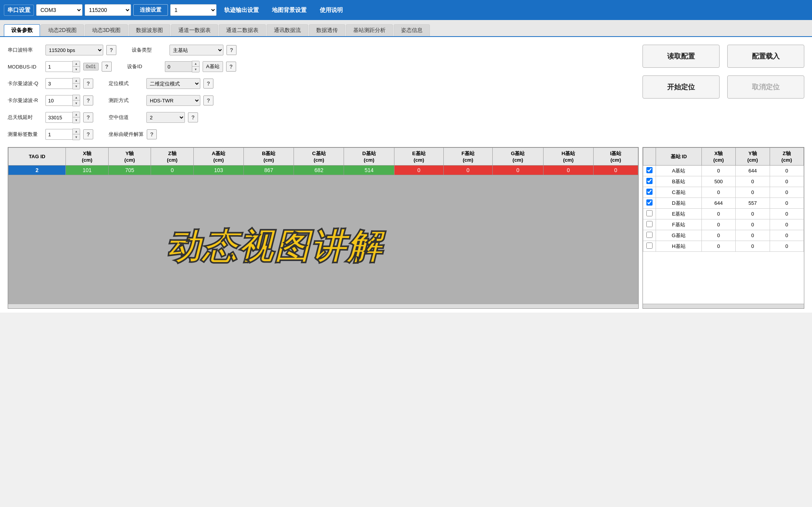 Image resolution: width=812 pixels, height=507 pixels. Describe the element at coordinates (178, 67) in the screenshot. I see `device-id-input` at that location.